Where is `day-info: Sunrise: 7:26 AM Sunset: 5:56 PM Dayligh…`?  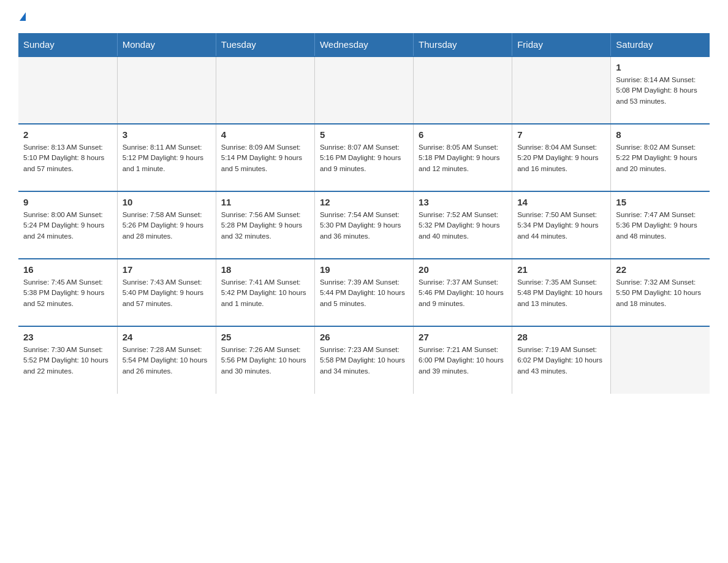
day-info: Sunrise: 7:26 AM Sunset: 5:56 PM Dayligh… is located at coordinates (265, 361).